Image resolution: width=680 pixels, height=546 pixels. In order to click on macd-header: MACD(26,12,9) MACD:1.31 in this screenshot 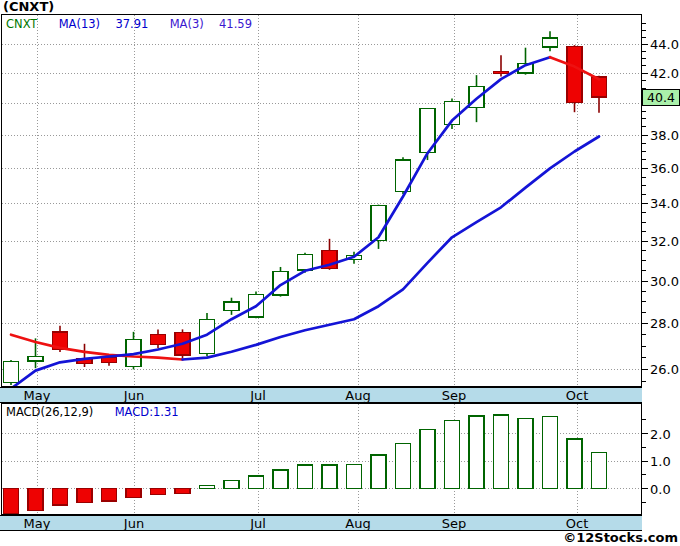, I will do `click(92, 412)`.